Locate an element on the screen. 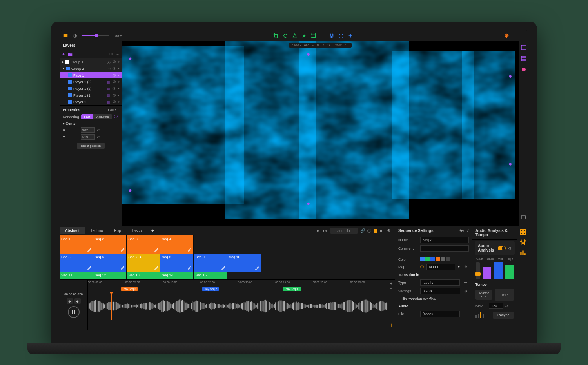  clip-overflow-checkbox: Clip transition overflow is located at coordinates (434, 299).